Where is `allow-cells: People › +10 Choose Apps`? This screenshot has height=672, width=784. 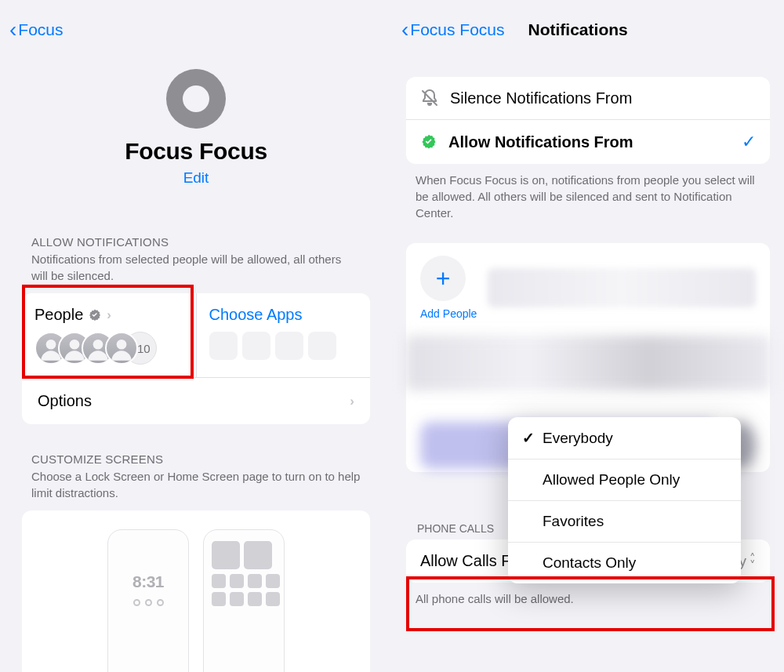 allow-cells: People › +10 Choose Apps is located at coordinates (196, 336).